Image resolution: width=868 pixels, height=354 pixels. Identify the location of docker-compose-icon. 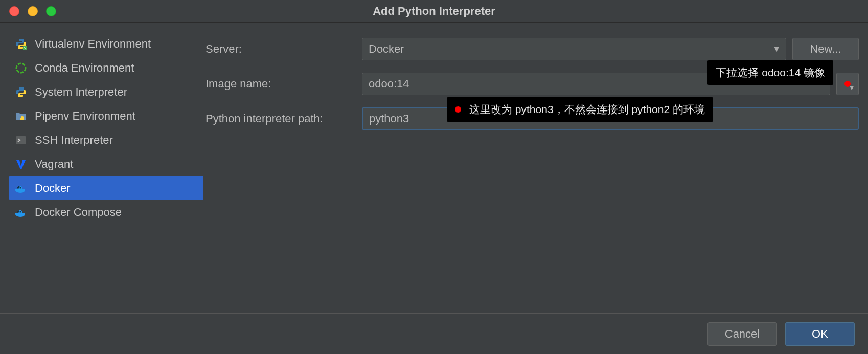
(21, 212).